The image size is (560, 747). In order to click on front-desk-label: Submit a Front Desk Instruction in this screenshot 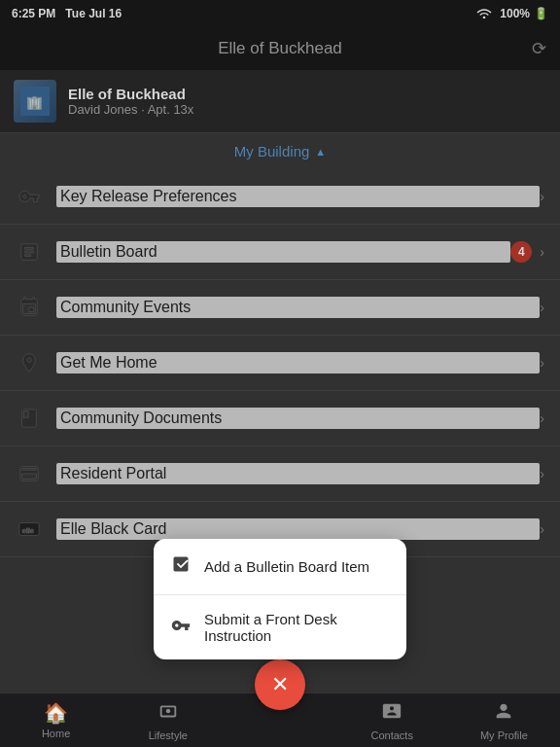, I will do `click(297, 627)`.